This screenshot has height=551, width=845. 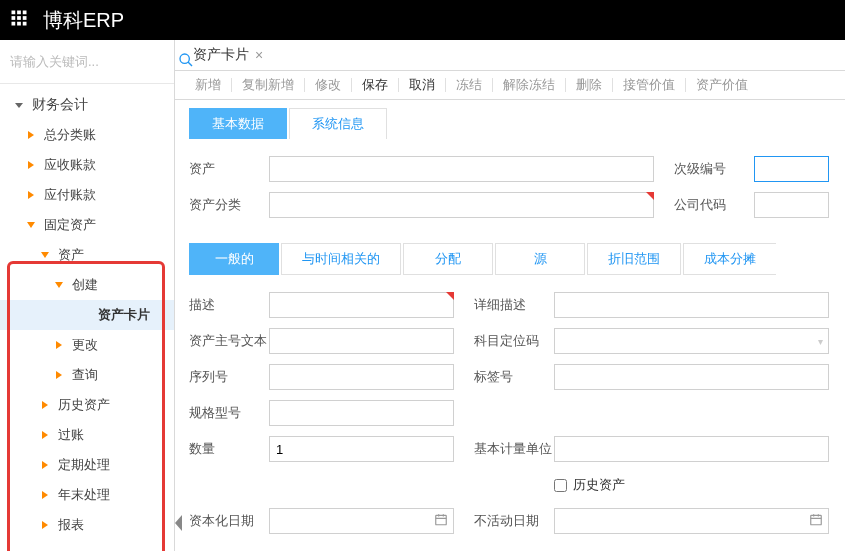 I want to click on nav-item-history-asset: 历史资产, so click(x=87, y=405).